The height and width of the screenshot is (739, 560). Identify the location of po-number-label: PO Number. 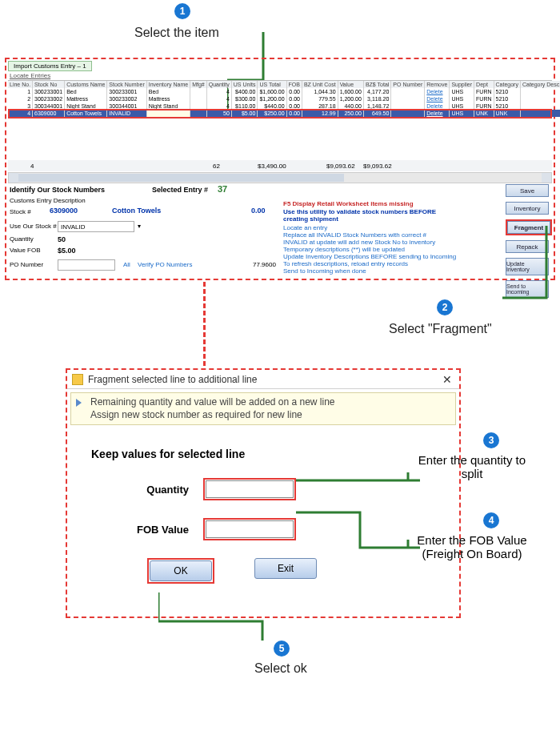
(26, 264).